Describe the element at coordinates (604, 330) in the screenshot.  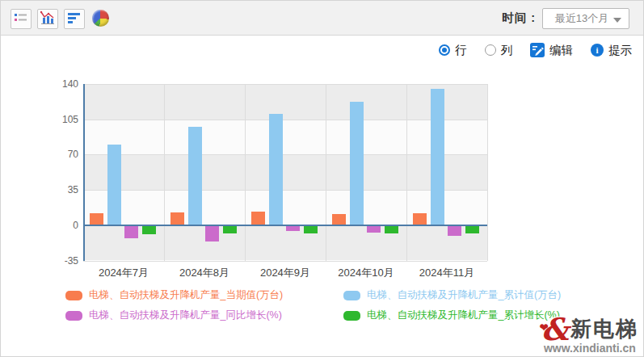
I see `watermark-brand: 新电梯` at that location.